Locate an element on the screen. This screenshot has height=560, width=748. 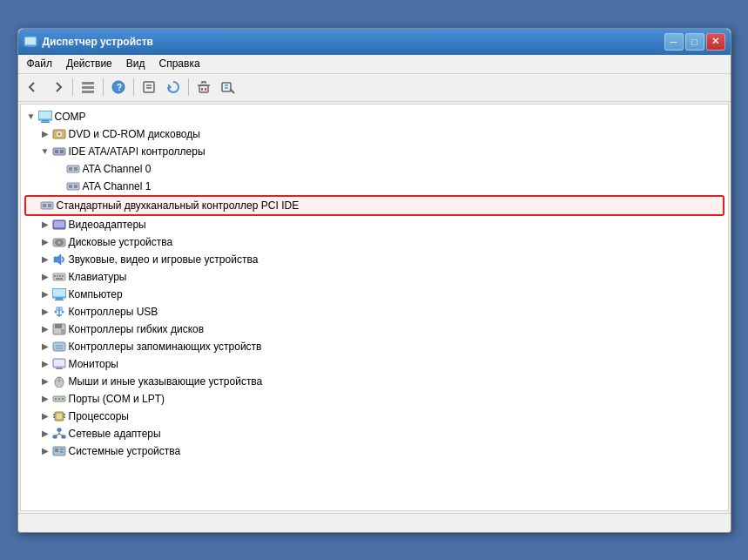
maximize-button: □ is located at coordinates (695, 42).